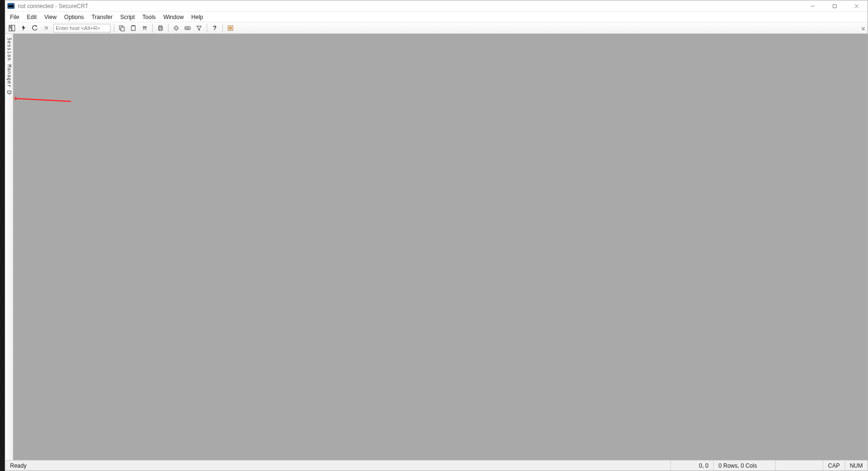 This screenshot has width=868, height=471. Describe the element at coordinates (197, 17) in the screenshot. I see `menu-help: Help` at that location.